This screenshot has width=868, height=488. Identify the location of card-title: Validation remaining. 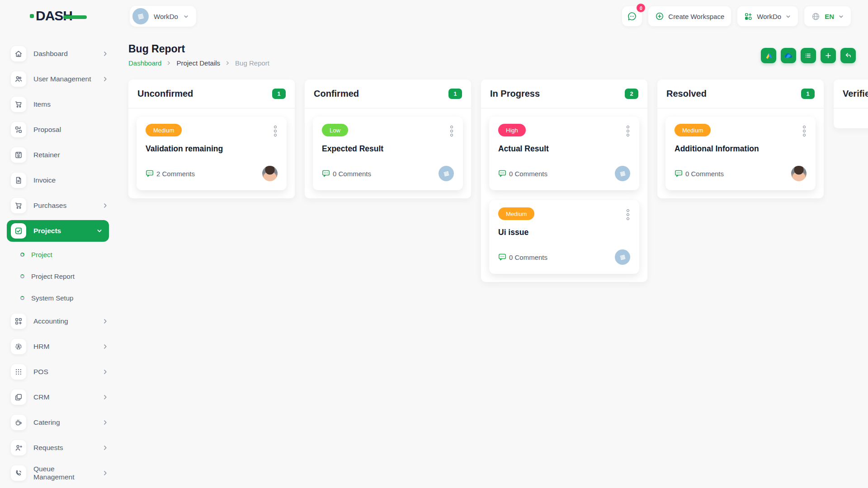
(212, 149).